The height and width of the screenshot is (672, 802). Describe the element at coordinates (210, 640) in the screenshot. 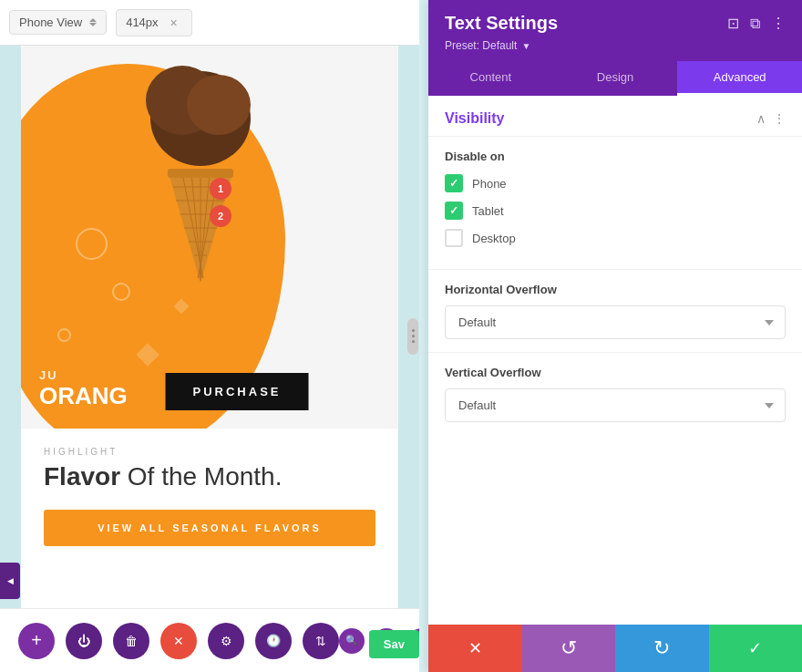

I see `bottom-toolbar: + ⏻ 🗑 ✕ ⚙ 🕐 ⇅ 🔍 ◉ ? Sav` at that location.